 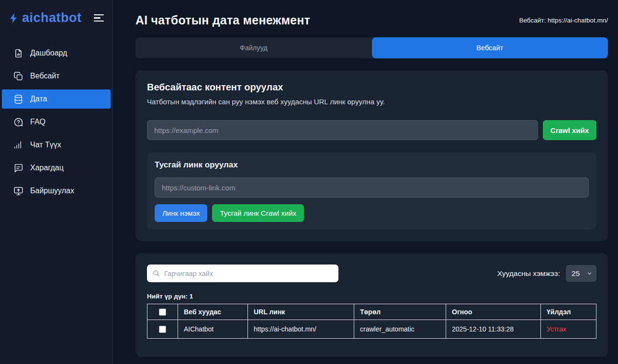 I want to click on sidebar-item-label: Дата, so click(x=38, y=99).